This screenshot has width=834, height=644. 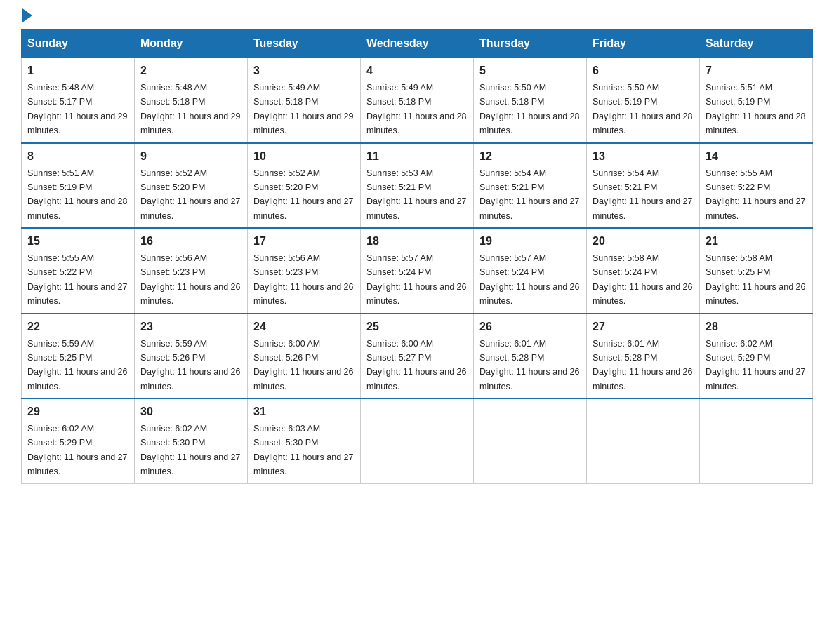 What do you see at coordinates (643, 241) in the screenshot?
I see `day-number: 20` at bounding box center [643, 241].